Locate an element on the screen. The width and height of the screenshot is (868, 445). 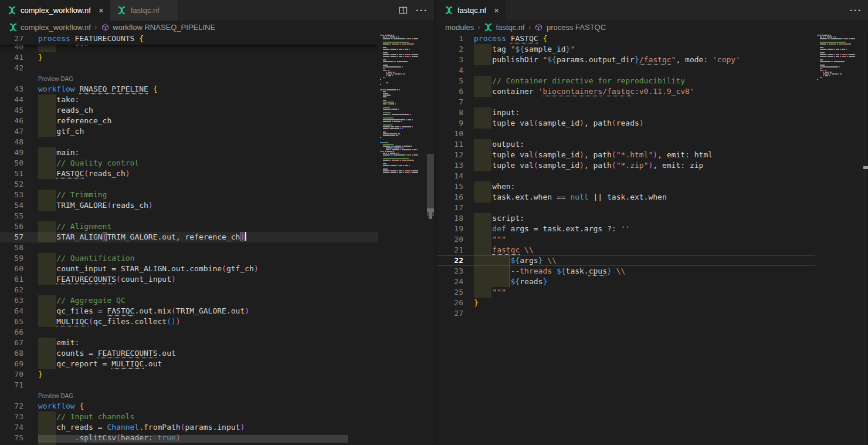
code-line: 72workflow { is located at coordinates (189, 406).